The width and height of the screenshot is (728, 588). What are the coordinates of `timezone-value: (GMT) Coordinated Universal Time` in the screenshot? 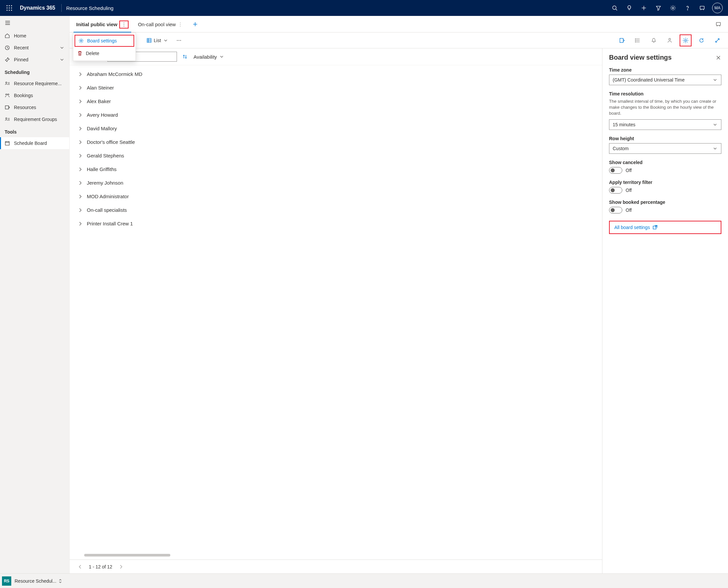 It's located at (649, 80).